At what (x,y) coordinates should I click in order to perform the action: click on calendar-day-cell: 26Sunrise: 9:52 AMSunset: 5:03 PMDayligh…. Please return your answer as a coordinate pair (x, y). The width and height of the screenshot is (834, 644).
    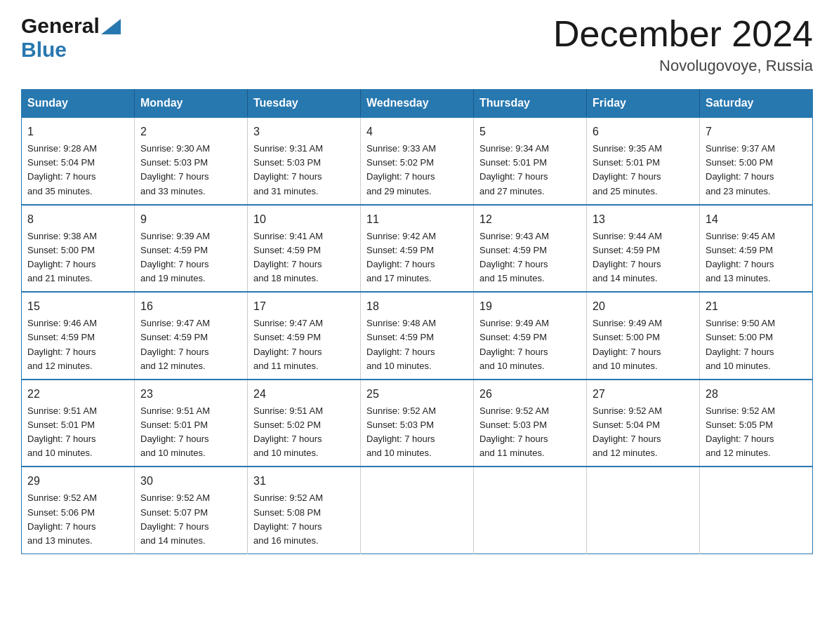
    Looking at the image, I should click on (531, 424).